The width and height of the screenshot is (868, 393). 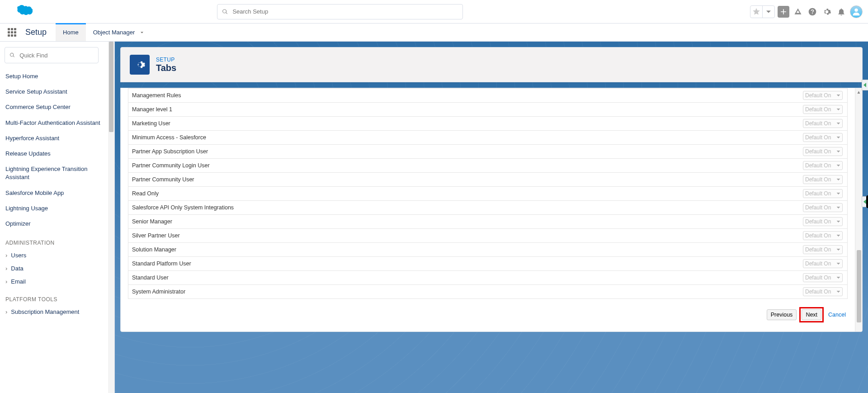 What do you see at coordinates (111, 217) in the screenshot?
I see `sidebar-scrollbar` at bounding box center [111, 217].